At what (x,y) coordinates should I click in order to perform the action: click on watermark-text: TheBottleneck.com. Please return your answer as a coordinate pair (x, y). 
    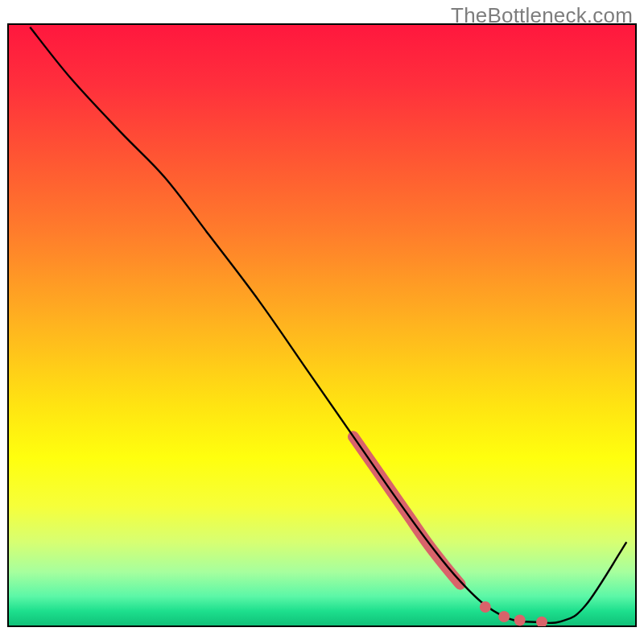
    Looking at the image, I should click on (542, 16).